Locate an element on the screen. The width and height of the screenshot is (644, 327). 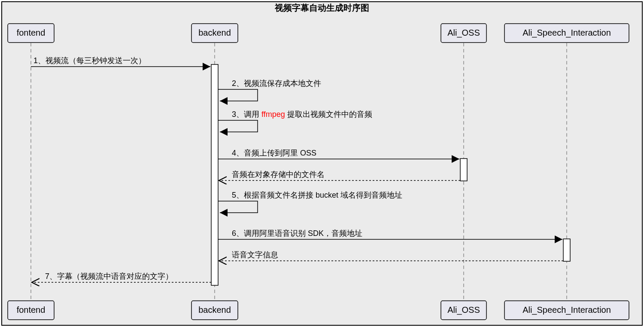
message-4r-label: 音频在对象存储中的文件名 is located at coordinates (278, 174).